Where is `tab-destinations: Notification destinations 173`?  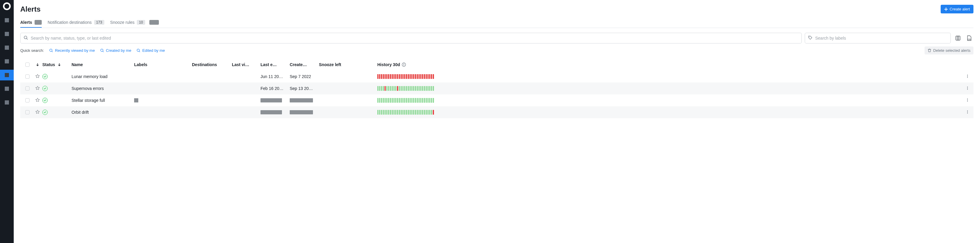
tab-destinations: Notification destinations 173 is located at coordinates (76, 23).